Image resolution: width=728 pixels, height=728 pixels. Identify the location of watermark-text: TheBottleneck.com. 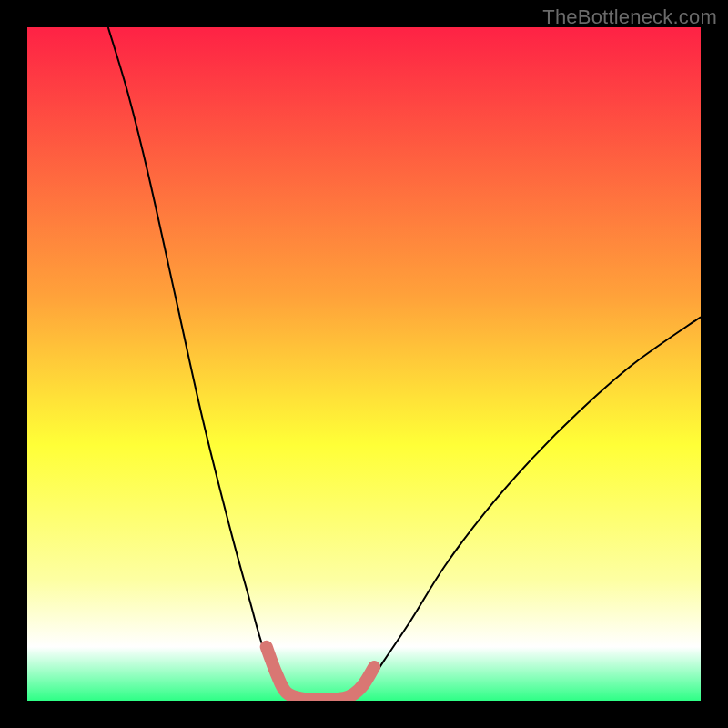
(630, 17).